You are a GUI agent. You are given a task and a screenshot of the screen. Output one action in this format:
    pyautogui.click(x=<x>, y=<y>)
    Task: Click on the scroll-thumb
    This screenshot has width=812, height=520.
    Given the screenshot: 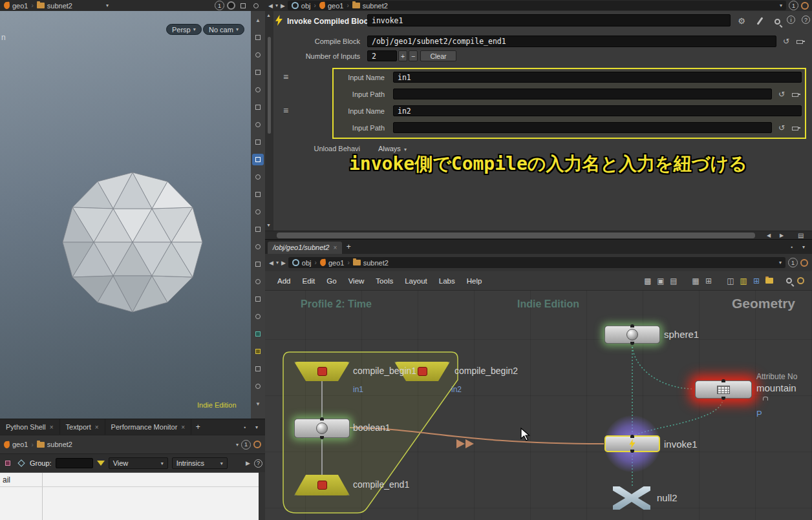 What is the action you would take?
    pyautogui.click(x=269, y=85)
    